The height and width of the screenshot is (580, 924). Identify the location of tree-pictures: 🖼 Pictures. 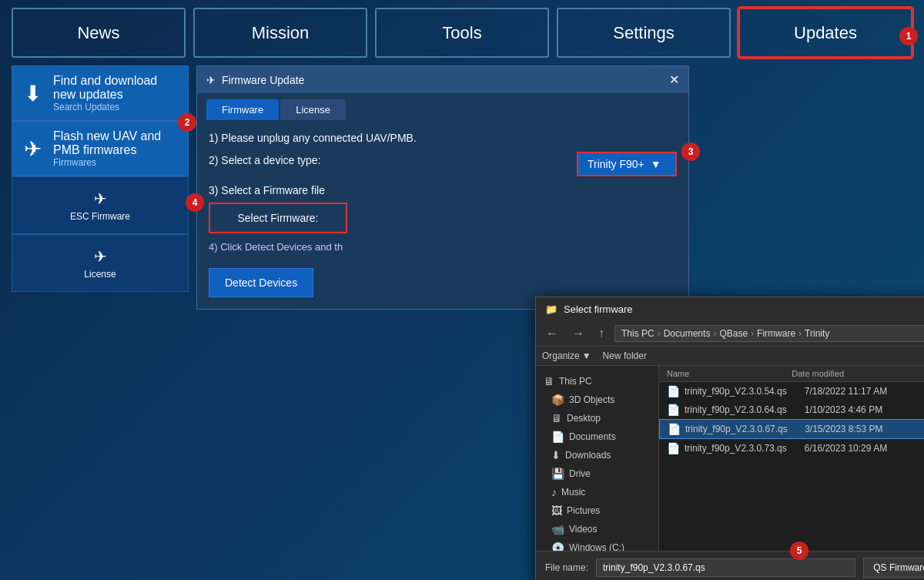
(598, 511).